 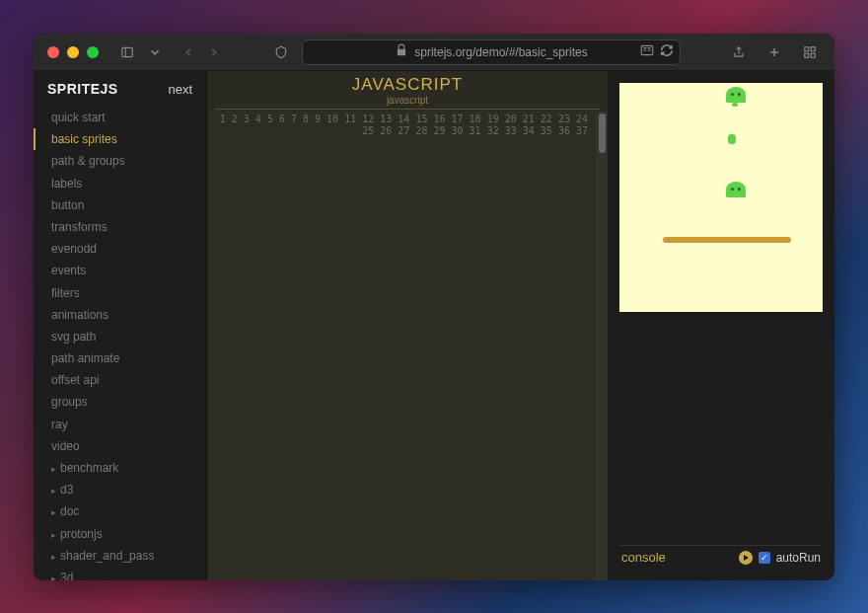 I want to click on sidebar-item-button: button, so click(x=120, y=205).